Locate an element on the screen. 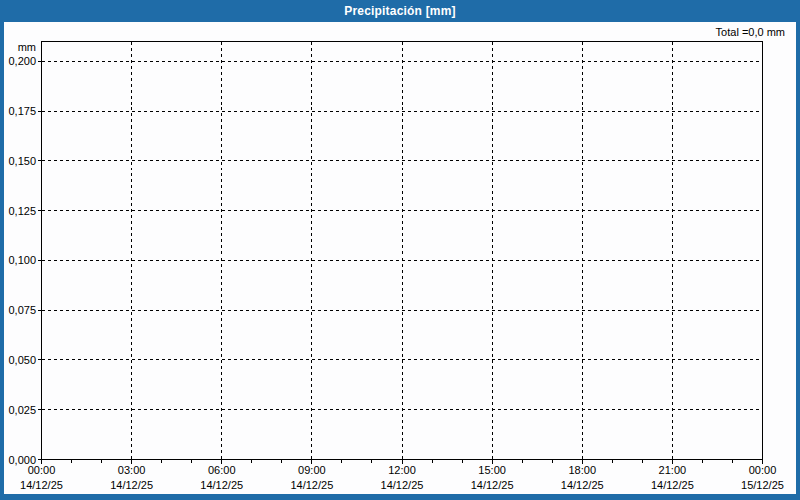 The height and width of the screenshot is (500, 800). y-axis-tick-label: 0,100 is located at coordinates (22, 260).